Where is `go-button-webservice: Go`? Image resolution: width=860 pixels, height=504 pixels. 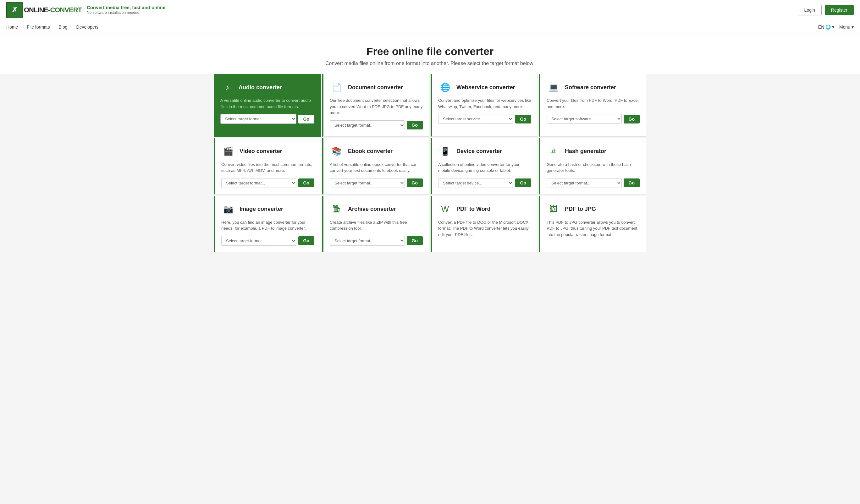 go-button-webservice: Go is located at coordinates (524, 119).